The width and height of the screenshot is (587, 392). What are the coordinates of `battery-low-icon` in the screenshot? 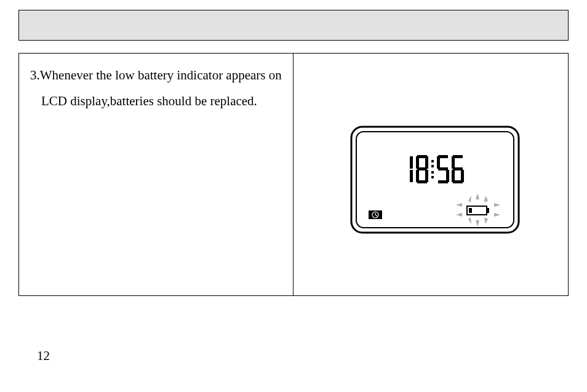 It's located at (478, 210).